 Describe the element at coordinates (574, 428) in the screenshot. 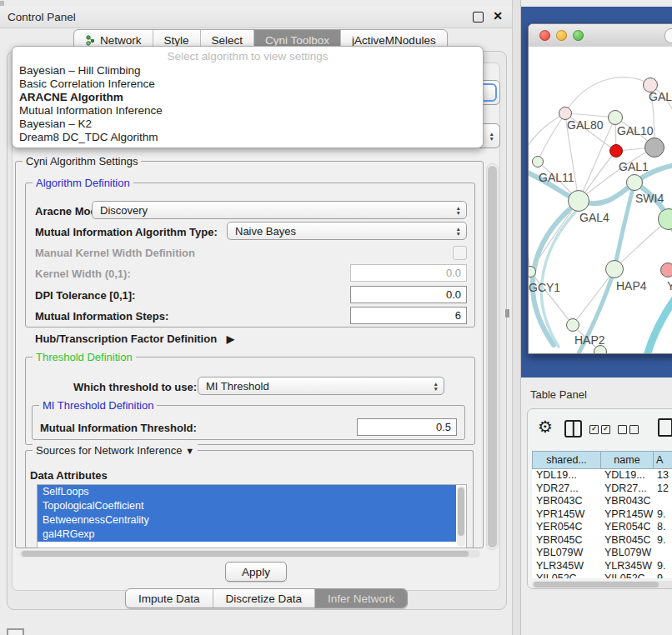

I see `column-view-icon` at that location.